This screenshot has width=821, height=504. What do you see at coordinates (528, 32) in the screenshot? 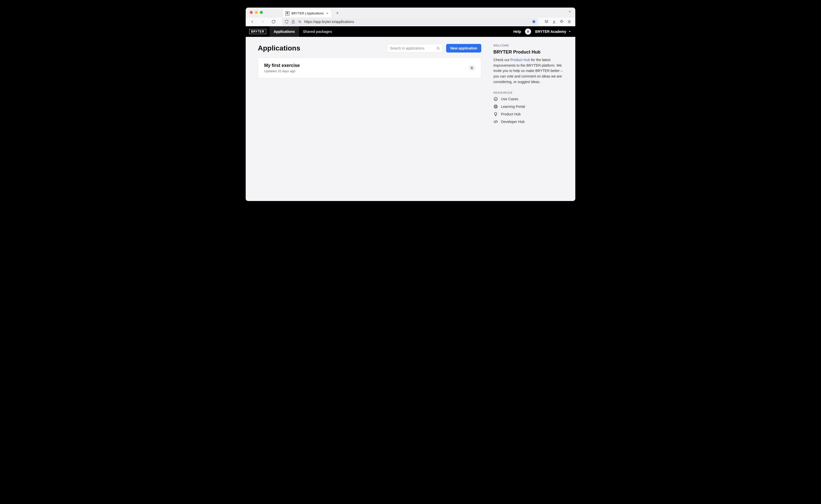
I see `user-avatar: B` at bounding box center [528, 32].